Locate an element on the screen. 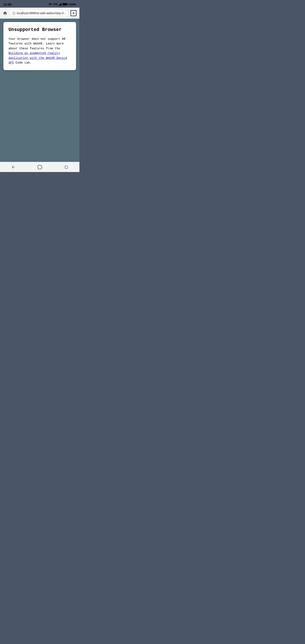 This screenshot has width=305, height=644. unsupported-browser-card: Unsupported Browser Your browser does no… is located at coordinates (40, 46).